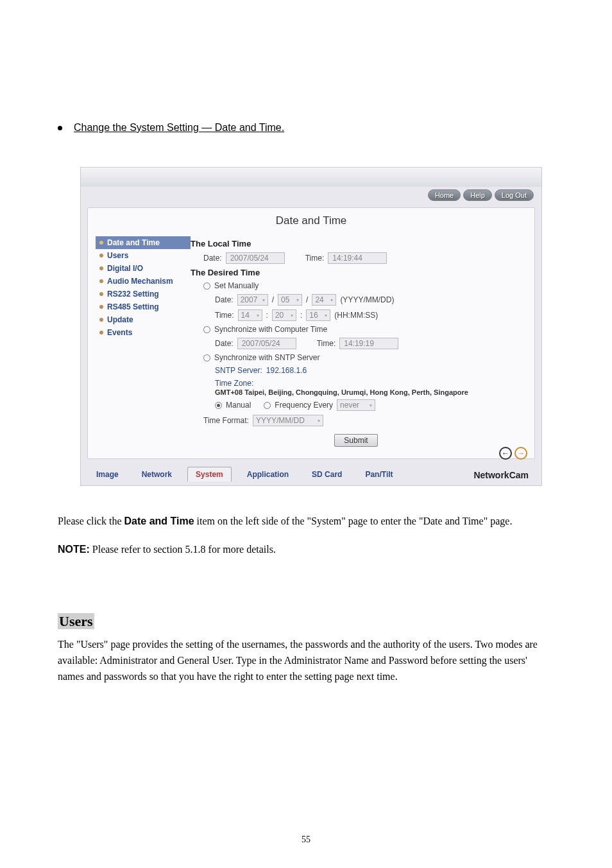  I want to click on nav-arrows: ← →, so click(513, 453).